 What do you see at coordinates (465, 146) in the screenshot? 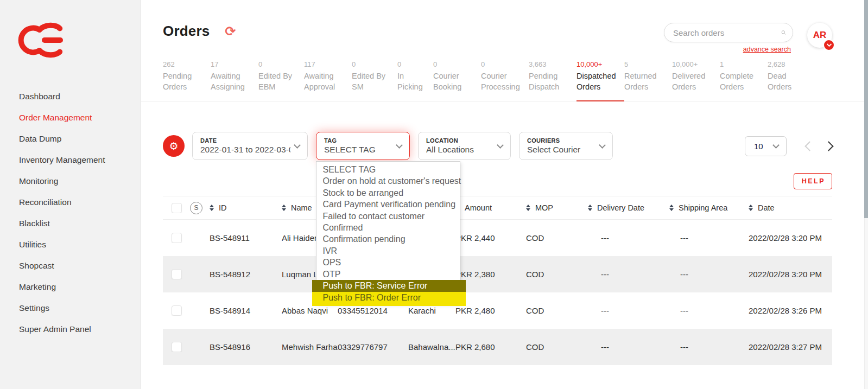
I see `location-filter: LOCATION All Locations` at bounding box center [465, 146].